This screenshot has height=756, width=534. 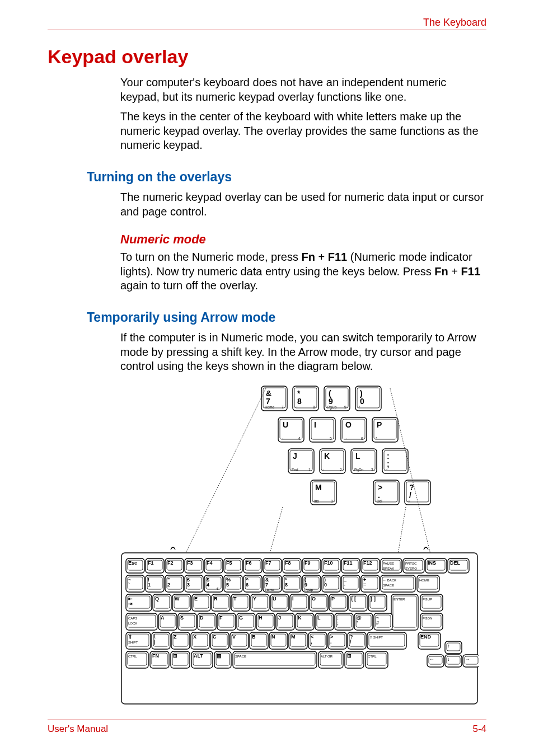 I want to click on svg-text: Esc, so click(x=133, y=563).